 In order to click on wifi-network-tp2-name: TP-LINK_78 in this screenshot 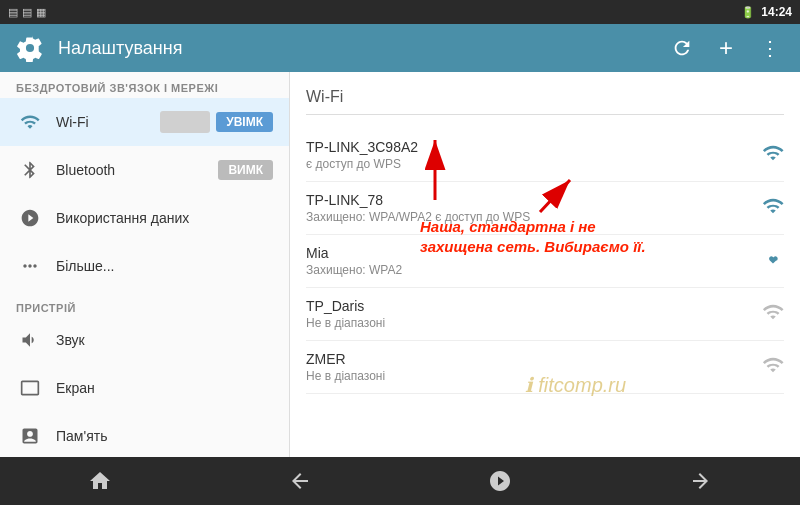, I will do `click(530, 200)`.